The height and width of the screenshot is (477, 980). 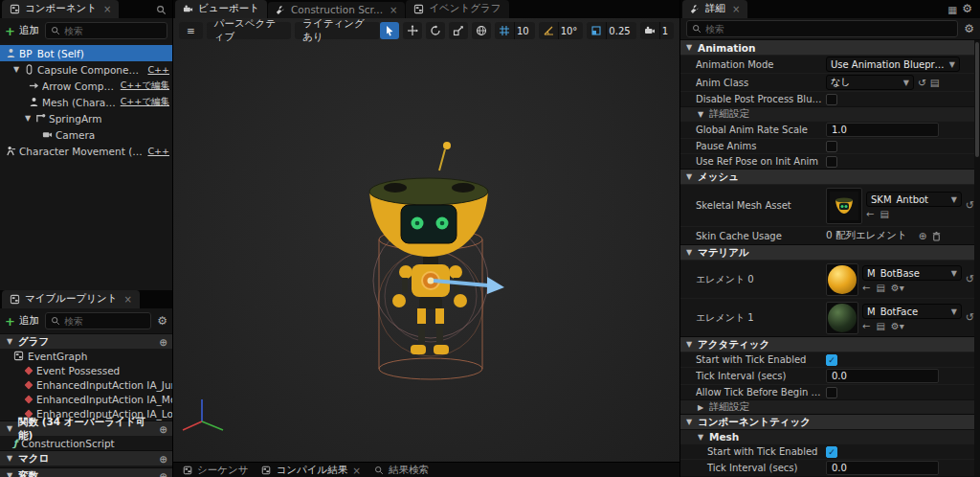 I want to click on skeletal-mesh-dropdown: SKM_Antbot ▼, so click(x=914, y=199).